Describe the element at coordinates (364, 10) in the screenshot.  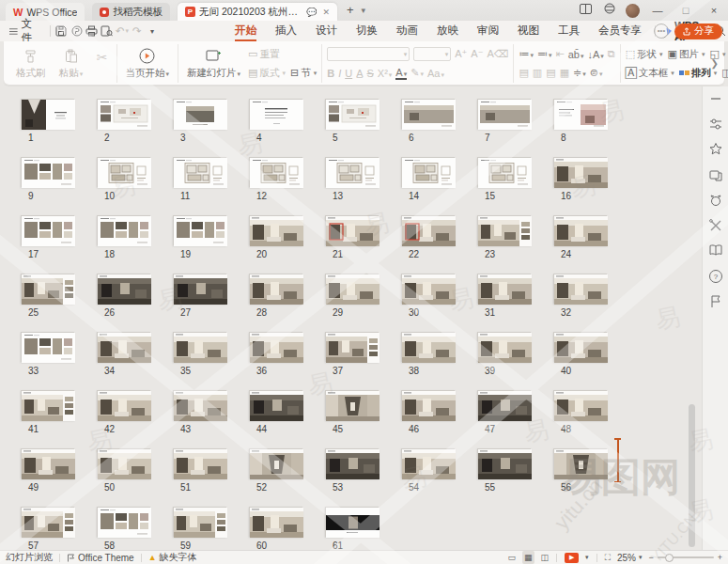
I see `tab-list-chevron-icon: ▾` at that location.